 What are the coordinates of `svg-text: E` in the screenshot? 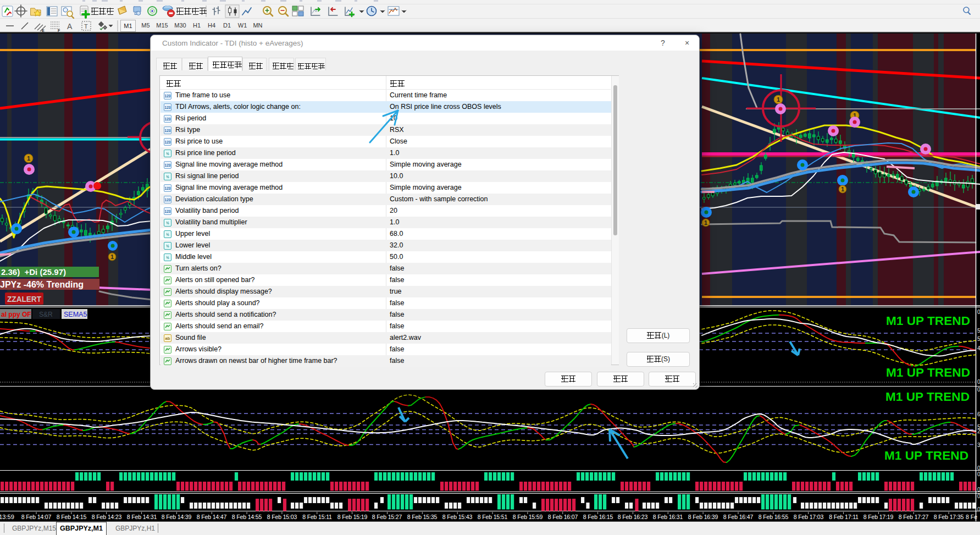 It's located at (43, 31).